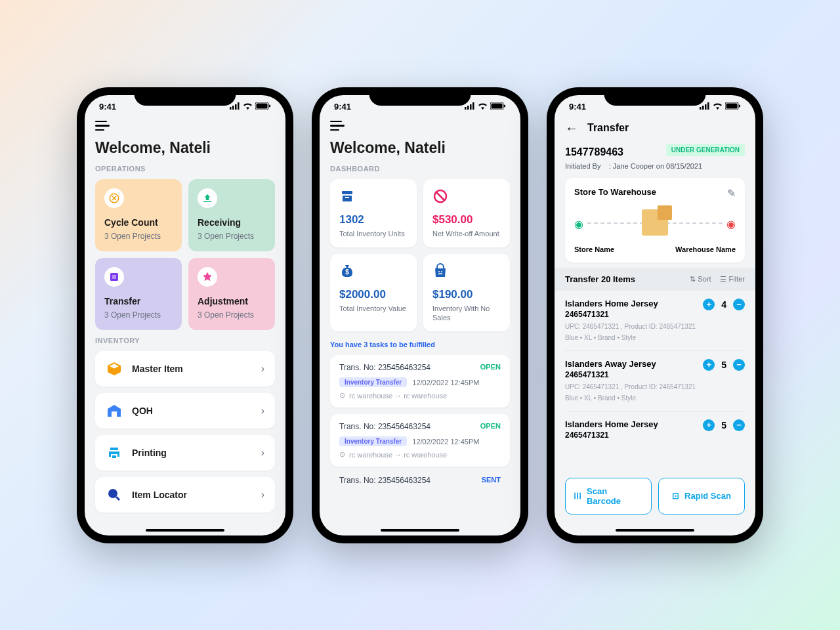 The width and height of the screenshot is (840, 630). I want to click on dest-name: Warehouse Name, so click(705, 249).